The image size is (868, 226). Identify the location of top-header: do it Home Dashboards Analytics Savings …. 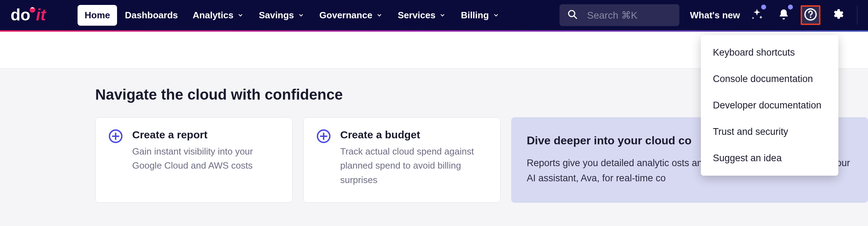
(434, 16).